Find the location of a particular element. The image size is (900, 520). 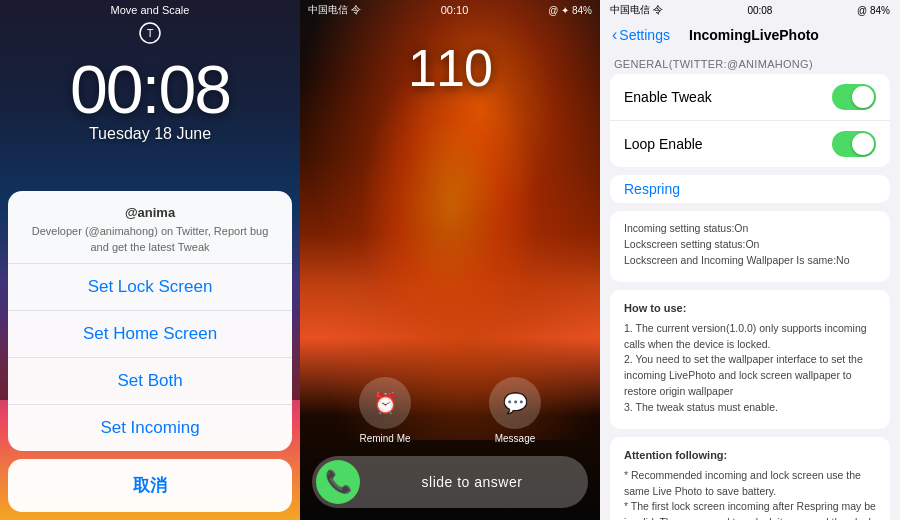

loop-enable-knob is located at coordinates (863, 144).